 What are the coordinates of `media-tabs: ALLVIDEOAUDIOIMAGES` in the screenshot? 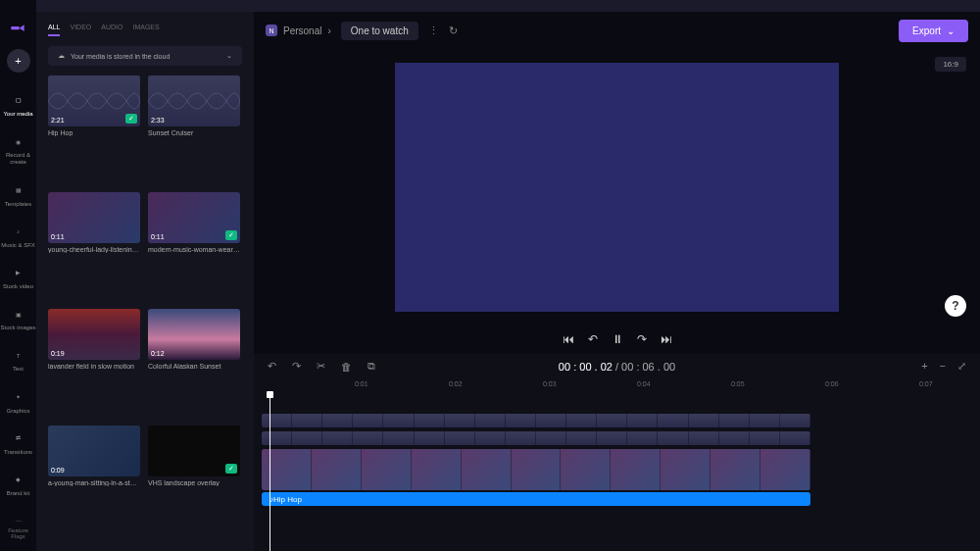 It's located at (151, 29).